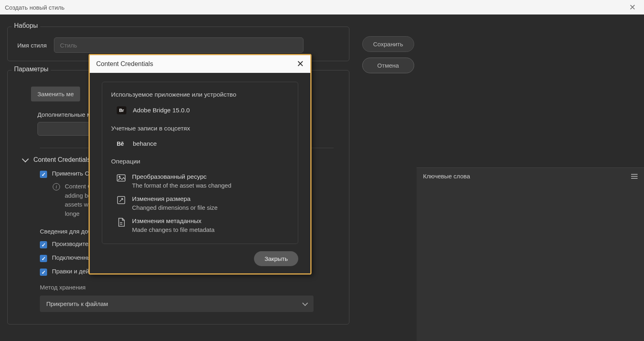  Describe the element at coordinates (43, 245) in the screenshot. I see `producer-checkbox` at that location.